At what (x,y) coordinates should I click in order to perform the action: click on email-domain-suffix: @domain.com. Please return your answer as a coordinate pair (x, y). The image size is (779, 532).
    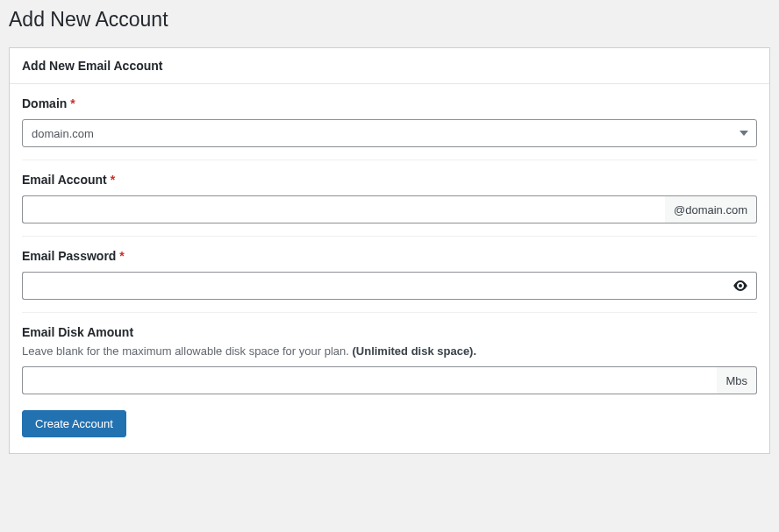
    Looking at the image, I should click on (711, 209).